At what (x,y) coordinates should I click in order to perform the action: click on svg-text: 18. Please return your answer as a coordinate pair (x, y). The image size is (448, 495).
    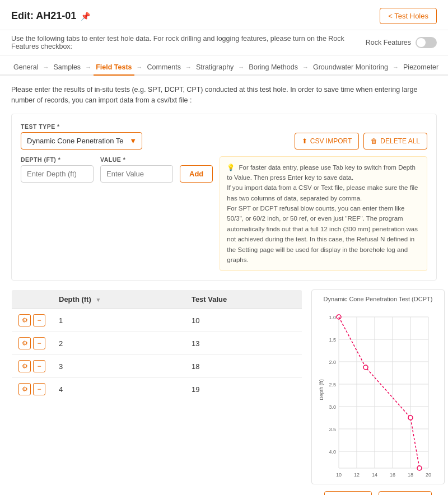
    Looking at the image, I should click on (410, 475).